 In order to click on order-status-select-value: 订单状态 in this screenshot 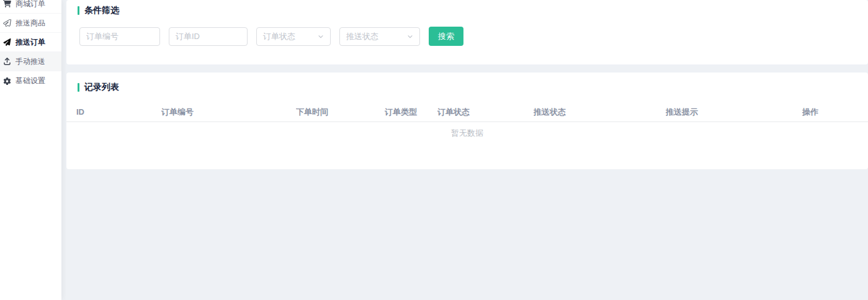, I will do `click(279, 37)`.